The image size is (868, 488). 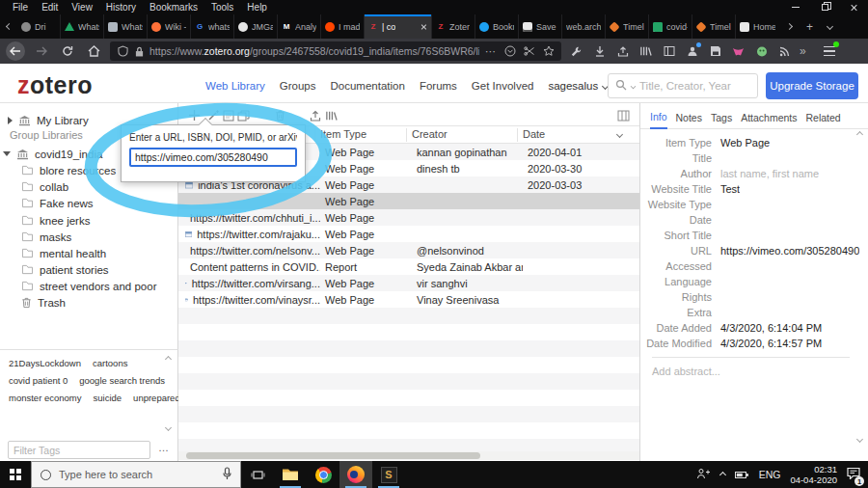 What do you see at coordinates (66, 270) in the screenshot?
I see `collection-patient-stories: patient stories` at bounding box center [66, 270].